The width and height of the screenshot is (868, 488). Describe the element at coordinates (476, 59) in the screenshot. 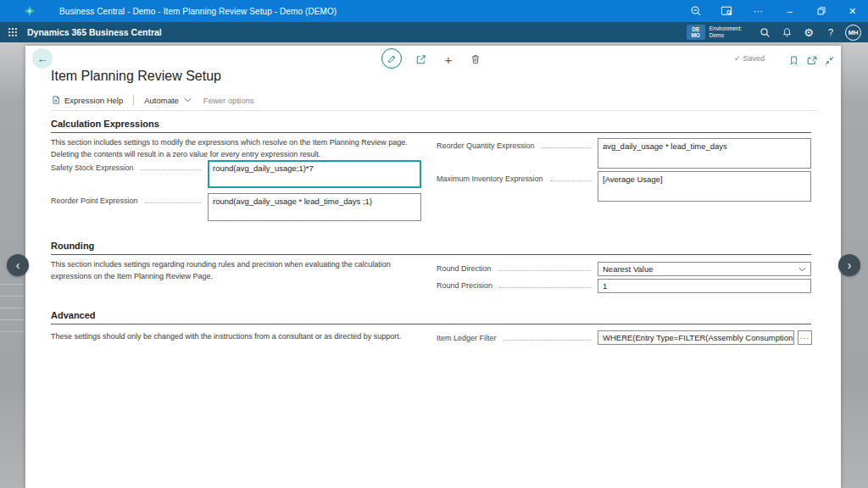

I see `trash-icon` at that location.